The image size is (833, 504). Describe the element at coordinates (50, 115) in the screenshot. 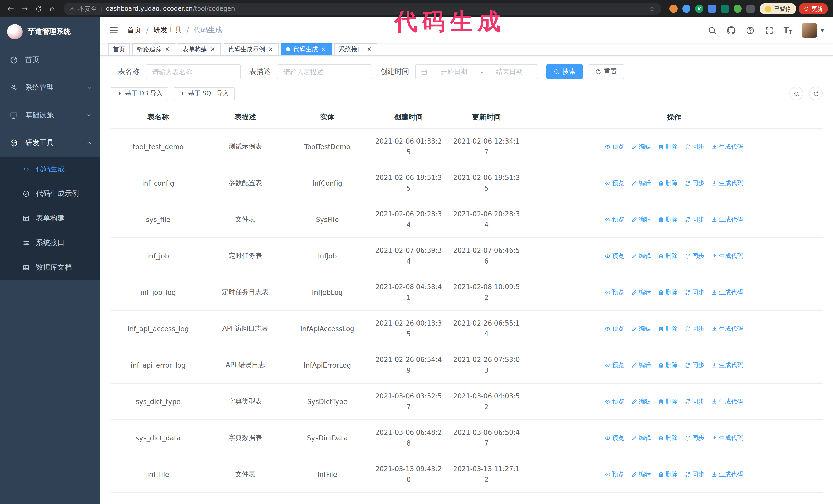

I see `sidebar-item-infrastructure: 基础设施` at that location.